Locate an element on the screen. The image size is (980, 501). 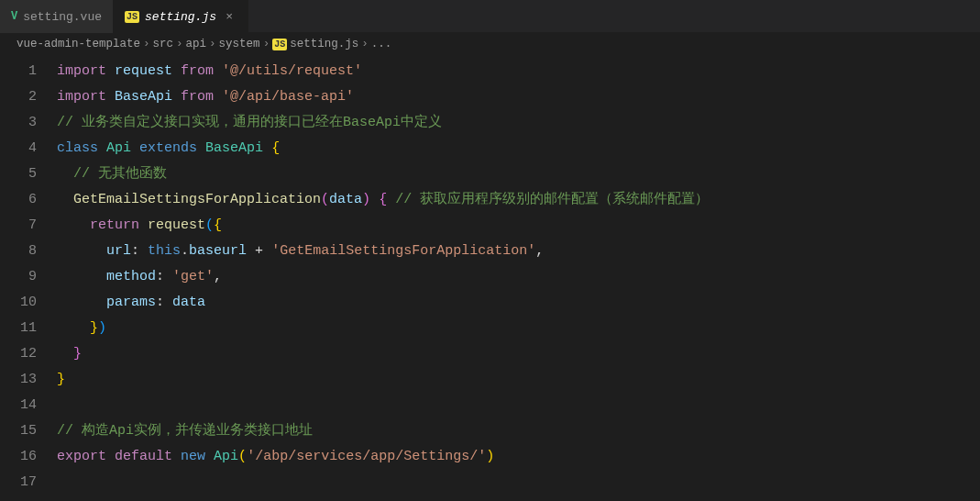
vue-file-icon: V is located at coordinates (15, 17).